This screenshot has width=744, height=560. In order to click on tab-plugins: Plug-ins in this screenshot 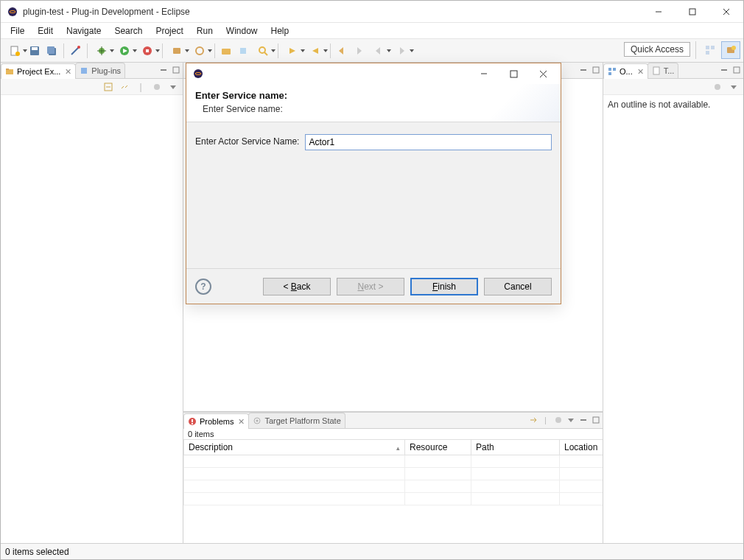, I will do `click(100, 71)`.